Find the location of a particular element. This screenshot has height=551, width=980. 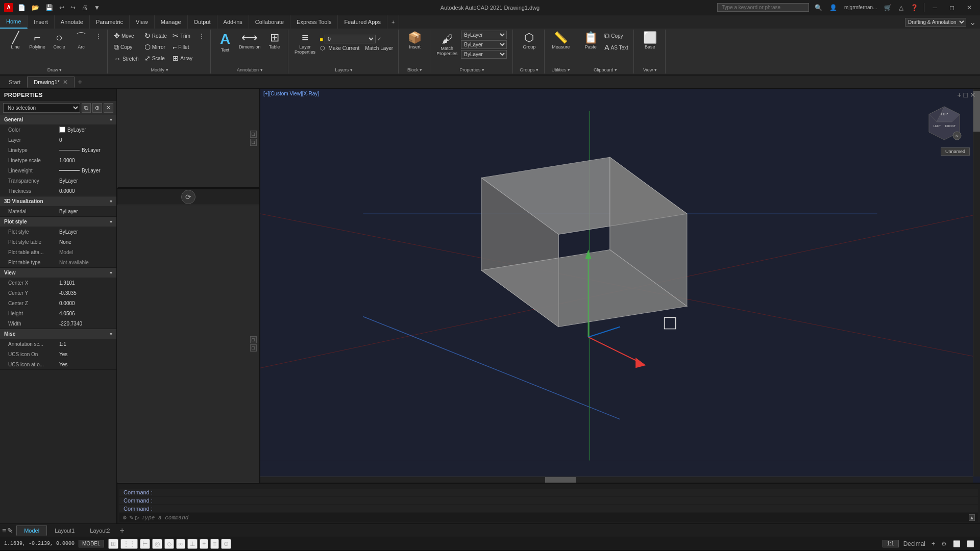

section-3dvis-header: 3D Visualization ▾ is located at coordinates (58, 201).